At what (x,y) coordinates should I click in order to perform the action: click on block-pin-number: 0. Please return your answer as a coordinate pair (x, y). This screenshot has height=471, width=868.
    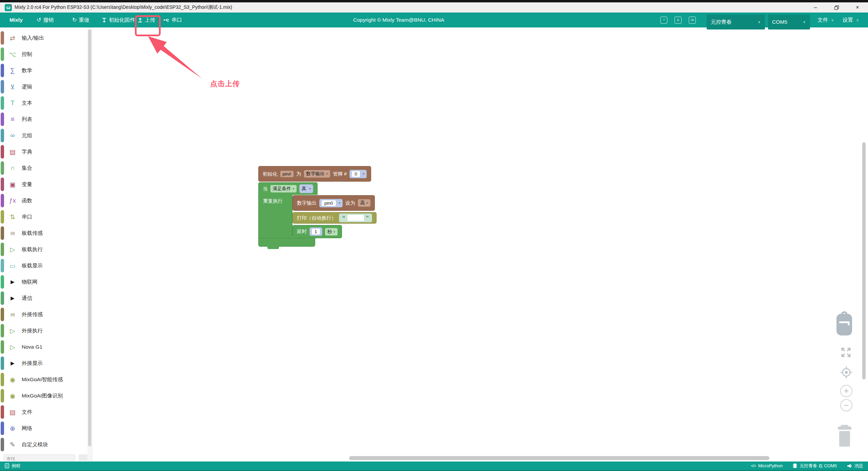
    Looking at the image, I should click on (358, 174).